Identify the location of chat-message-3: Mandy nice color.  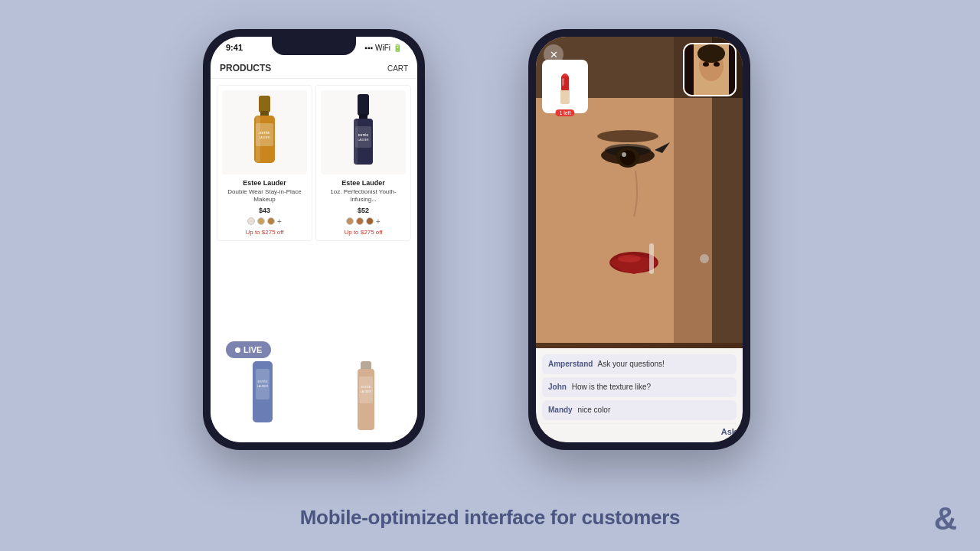
(639, 410).